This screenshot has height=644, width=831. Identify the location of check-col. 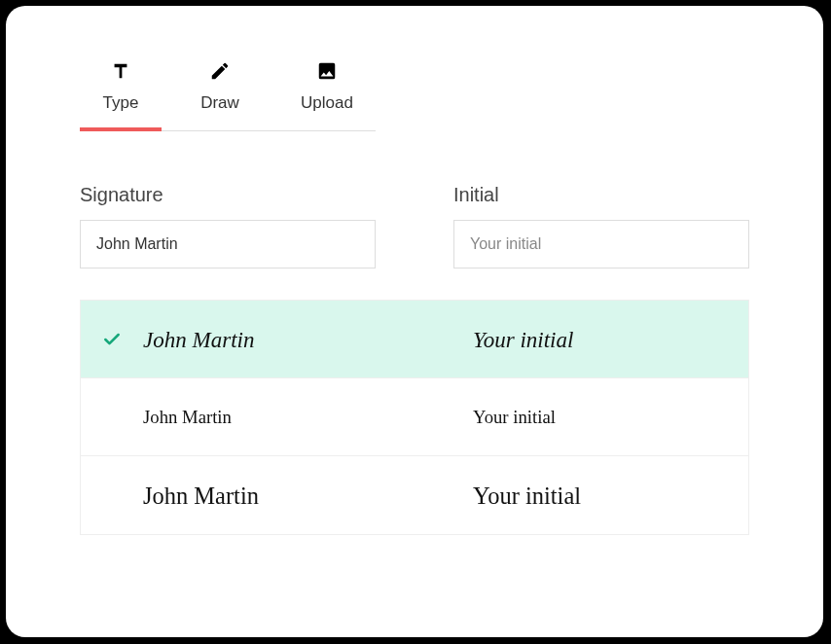
(123, 340).